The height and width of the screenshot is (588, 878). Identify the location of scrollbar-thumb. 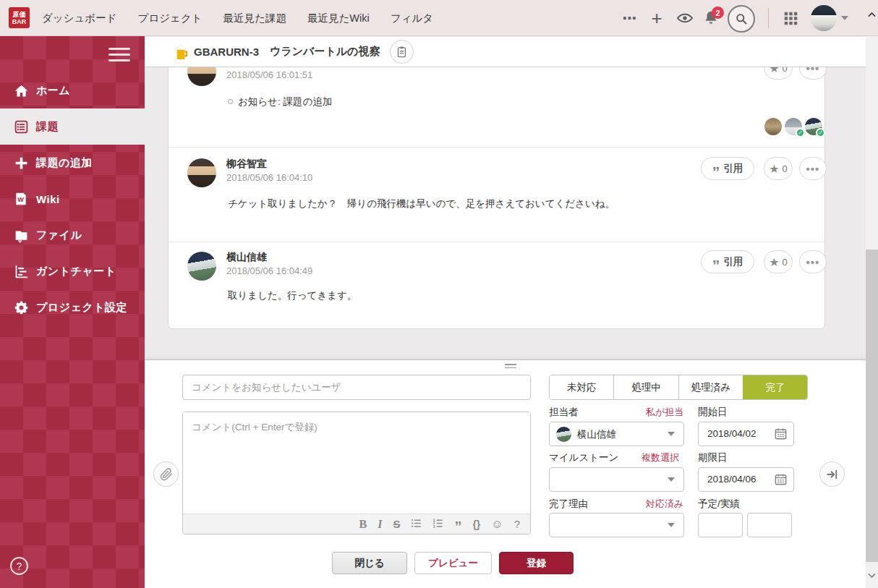
(872, 406).